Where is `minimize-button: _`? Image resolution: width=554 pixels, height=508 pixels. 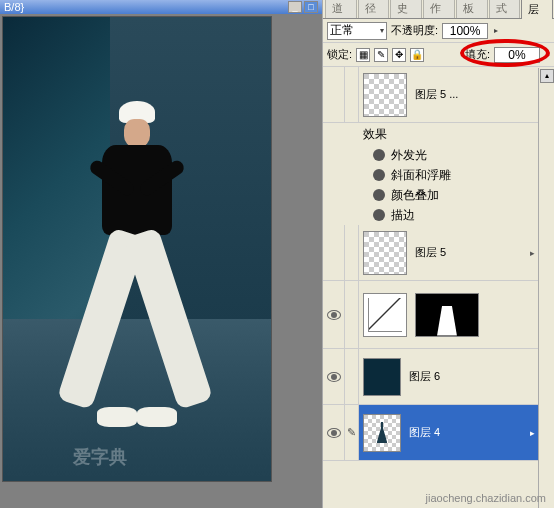
minimize-button: _ is located at coordinates (295, 7).